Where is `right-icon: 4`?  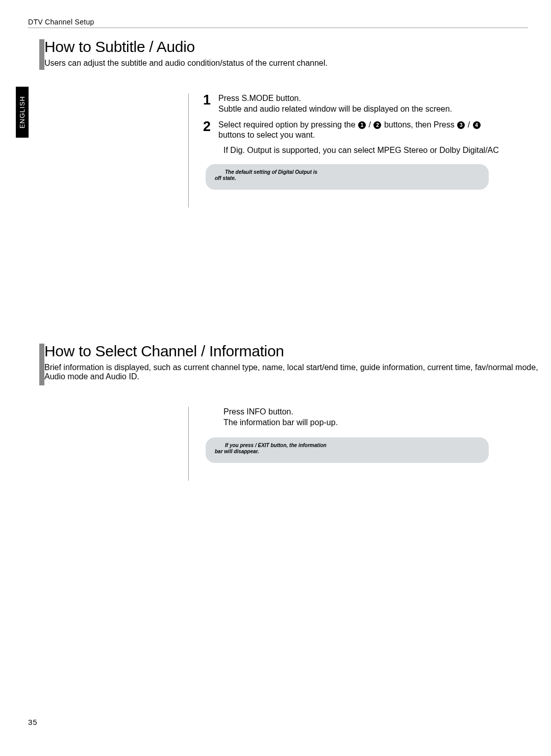 right-icon: 4 is located at coordinates (477, 125).